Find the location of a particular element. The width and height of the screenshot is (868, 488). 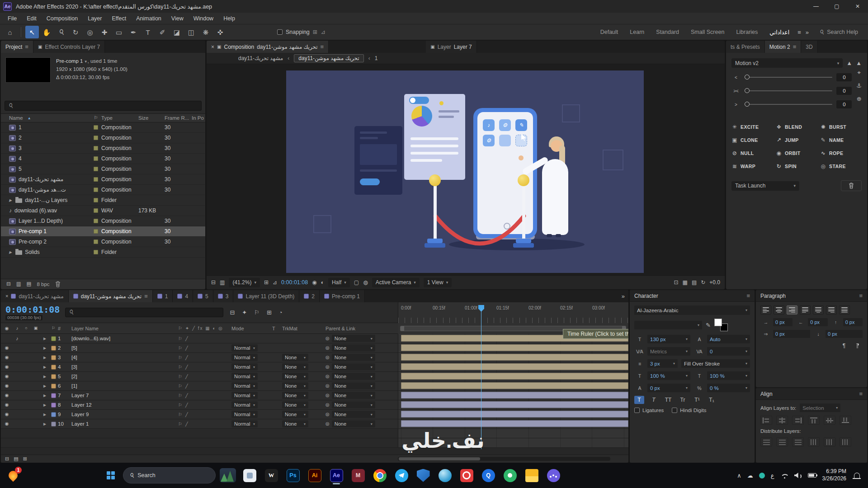

align-layers-center-v-button is located at coordinates (830, 420).